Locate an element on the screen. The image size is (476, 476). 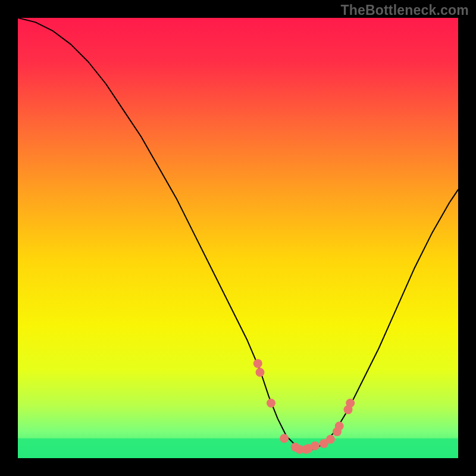
watermark-text: TheBottleneck.com is located at coordinates (405, 11).